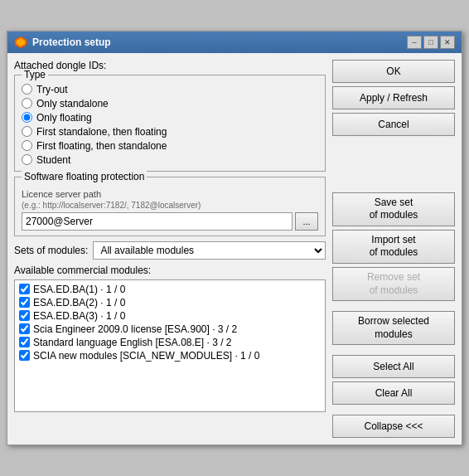  What do you see at coordinates (394, 367) in the screenshot?
I see `select-all-button: Select All` at bounding box center [394, 367].